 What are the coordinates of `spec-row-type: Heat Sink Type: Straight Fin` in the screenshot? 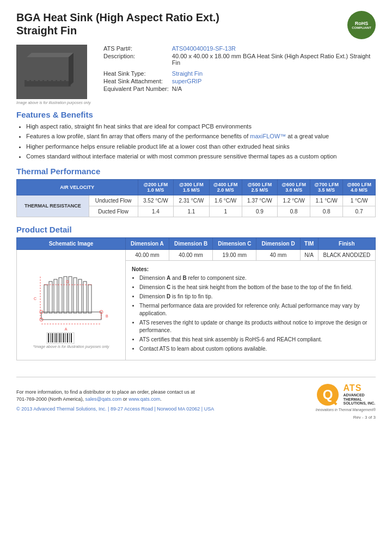 It's located at (240, 74).